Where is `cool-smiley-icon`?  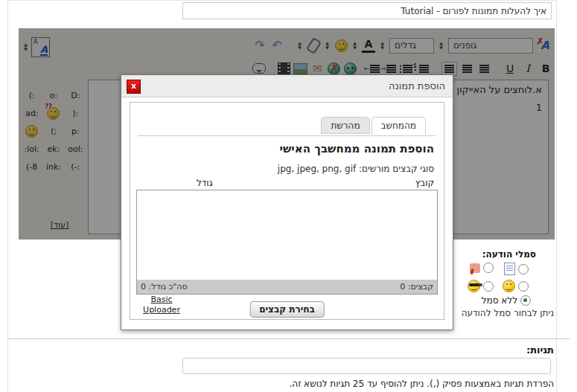 cool-smiley-icon is located at coordinates (474, 286).